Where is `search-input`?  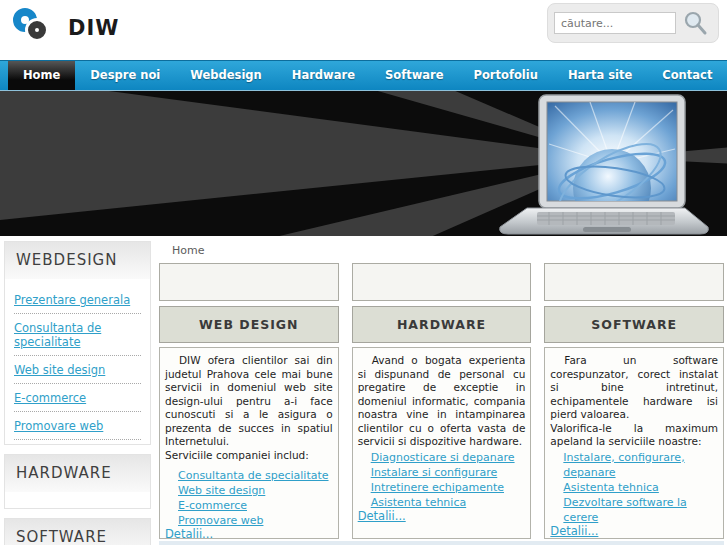
search-input is located at coordinates (615, 23).